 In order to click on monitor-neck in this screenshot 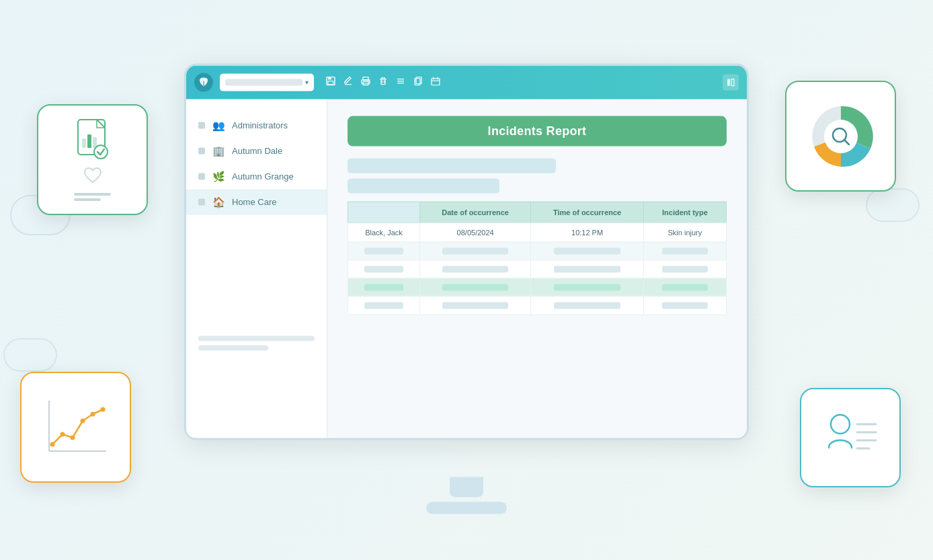, I will do `click(466, 487)`.